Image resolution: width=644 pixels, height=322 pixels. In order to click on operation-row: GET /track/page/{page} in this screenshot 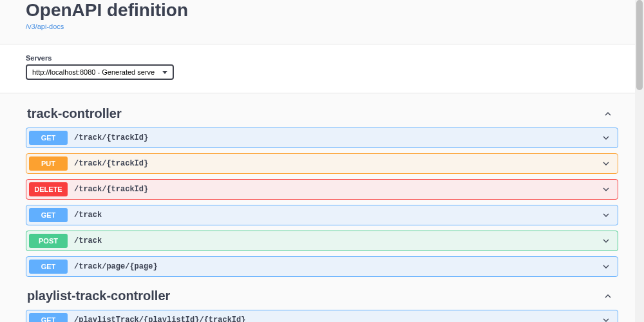, I will do `click(322, 267)`.